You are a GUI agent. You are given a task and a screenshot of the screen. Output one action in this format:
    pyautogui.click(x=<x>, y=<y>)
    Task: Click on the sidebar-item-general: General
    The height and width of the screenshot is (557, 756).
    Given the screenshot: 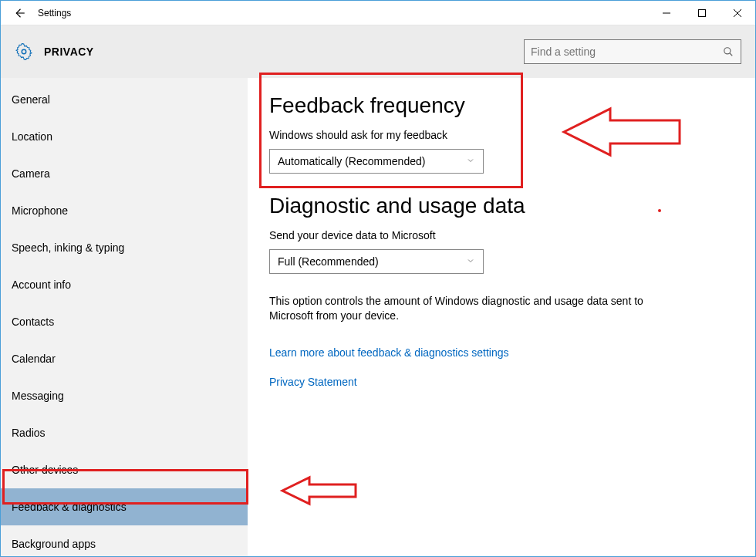 What is the action you would take?
    pyautogui.click(x=124, y=100)
    